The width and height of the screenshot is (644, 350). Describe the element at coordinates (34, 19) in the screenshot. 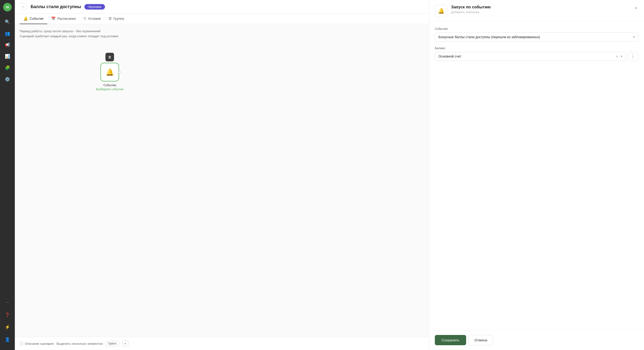

I see `tab-event: 🔔 Событие` at that location.